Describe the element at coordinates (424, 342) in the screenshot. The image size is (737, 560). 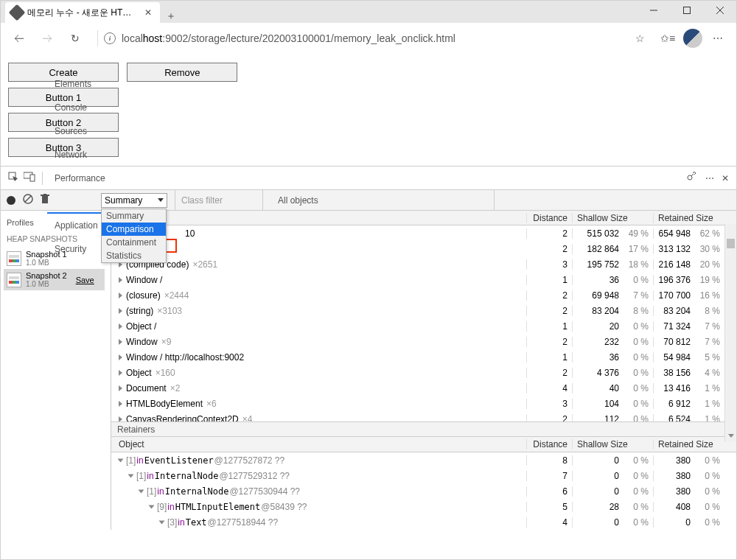
I see `grid-row: Window×922320 %70 8127 %` at that location.